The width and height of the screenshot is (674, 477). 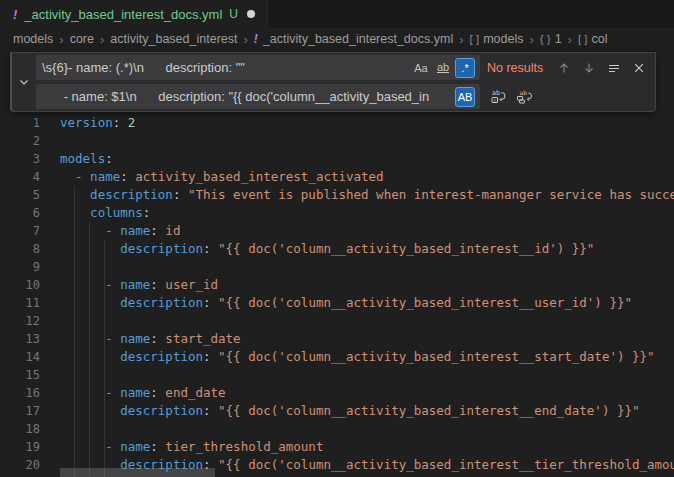 I want to click on line-number: 3, so click(x=20, y=159).